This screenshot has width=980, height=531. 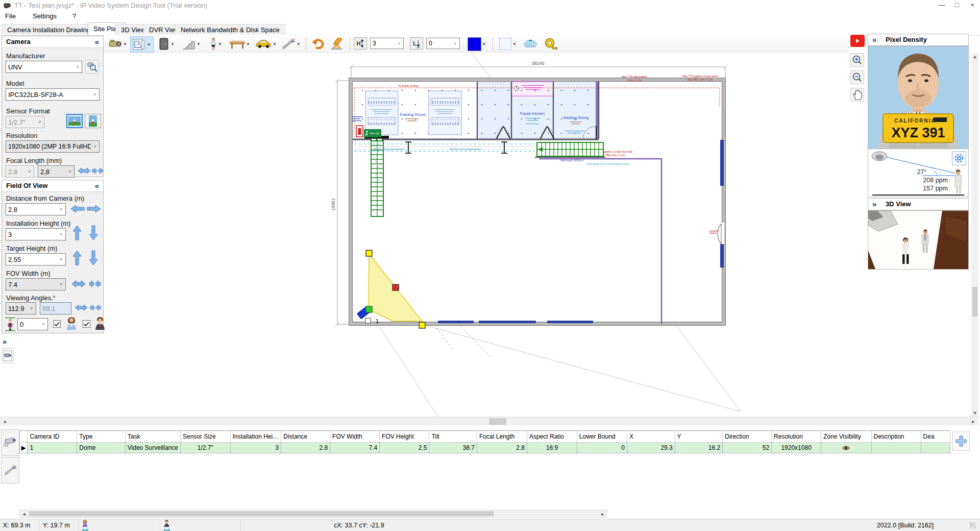 What do you see at coordinates (36, 234) in the screenshot?
I see `installation-height-combo: 3˅` at bounding box center [36, 234].